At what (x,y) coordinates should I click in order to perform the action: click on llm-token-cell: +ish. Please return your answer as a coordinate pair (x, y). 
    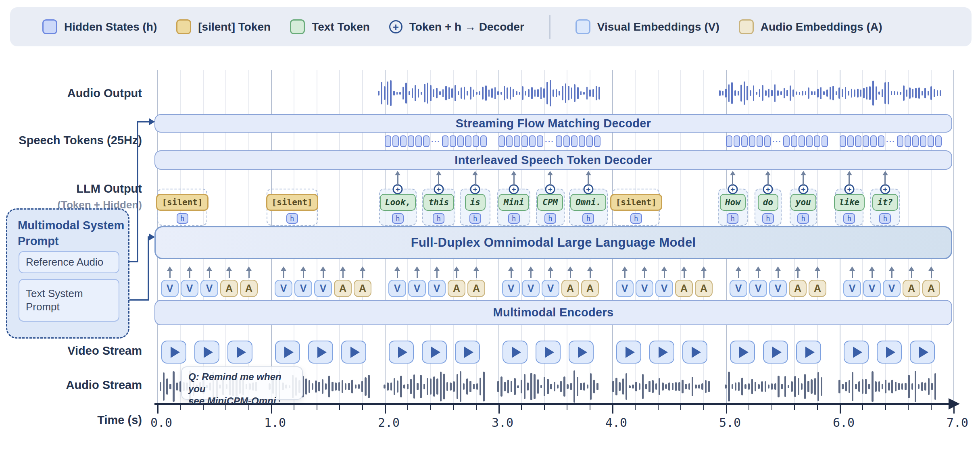
    Looking at the image, I should click on (475, 207).